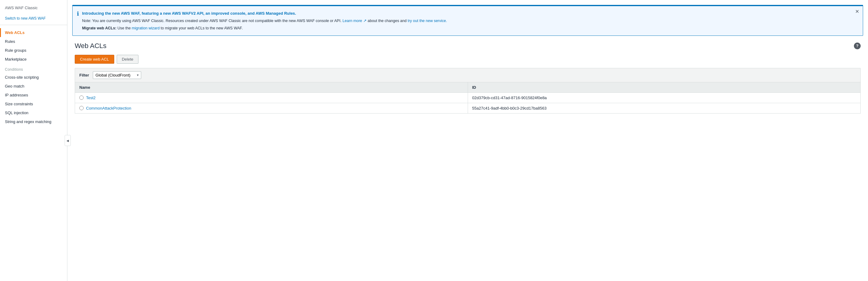  What do you see at coordinates (128, 59) in the screenshot?
I see `delete-button: Delete` at bounding box center [128, 59].